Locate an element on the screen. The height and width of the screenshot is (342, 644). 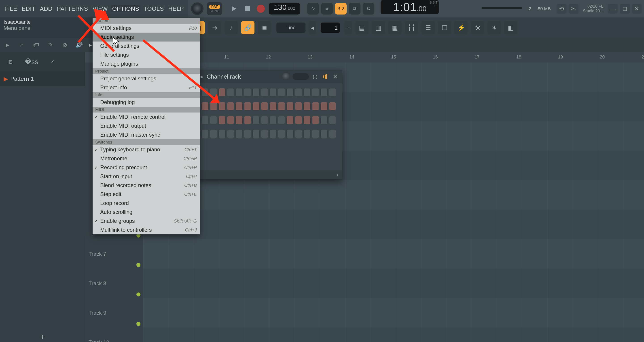
step-left-icon: ◂ is located at coordinates (312, 28).